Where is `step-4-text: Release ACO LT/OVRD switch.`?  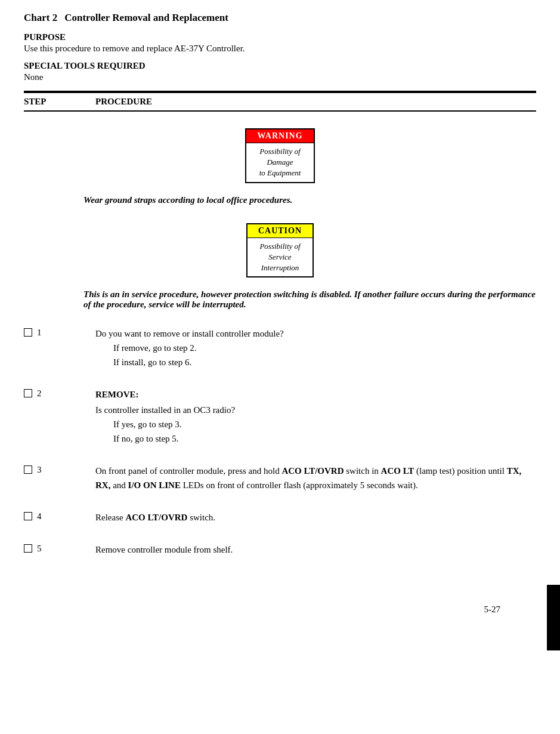 step-4-text: Release ACO LT/OVRD switch. is located at coordinates (155, 517).